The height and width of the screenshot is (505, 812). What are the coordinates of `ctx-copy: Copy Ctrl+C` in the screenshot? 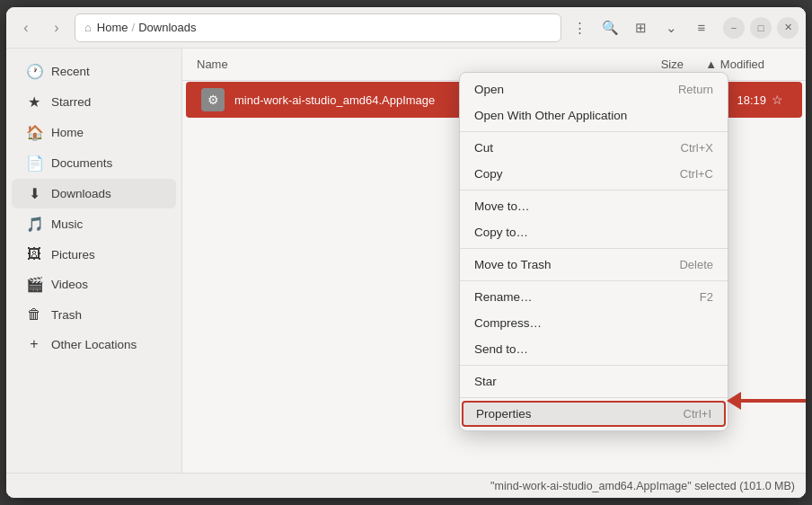 It's located at (594, 174).